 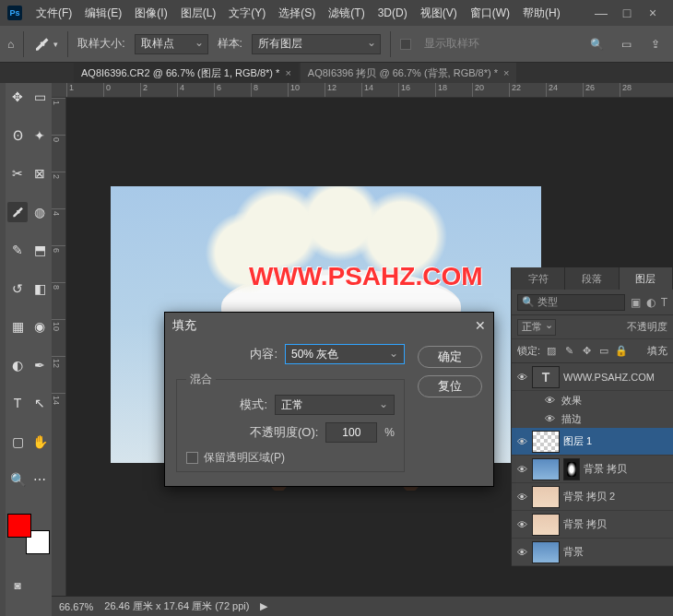 What do you see at coordinates (345, 354) in the screenshot?
I see `content-select: 50% 灰色` at bounding box center [345, 354].